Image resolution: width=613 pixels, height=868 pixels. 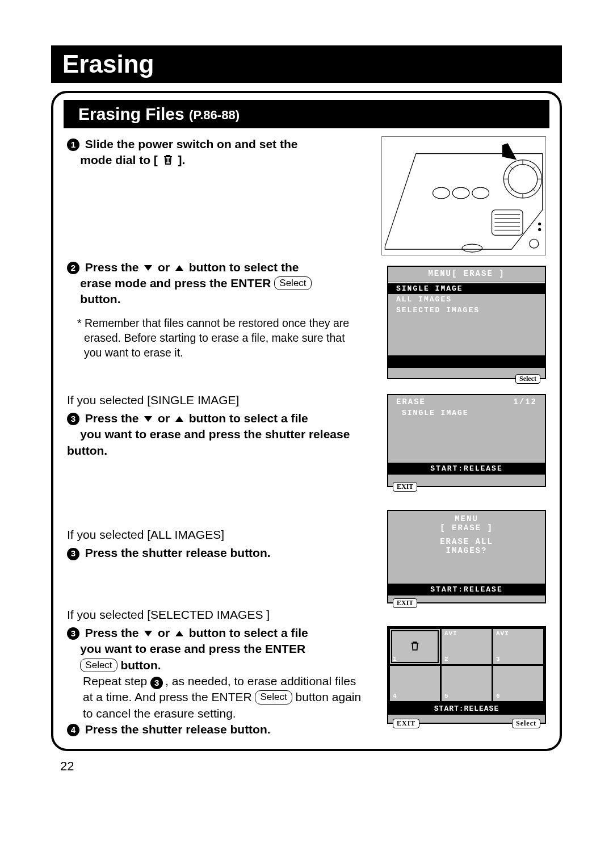 I want to click on repeat-step-num: 3, so click(x=157, y=683).